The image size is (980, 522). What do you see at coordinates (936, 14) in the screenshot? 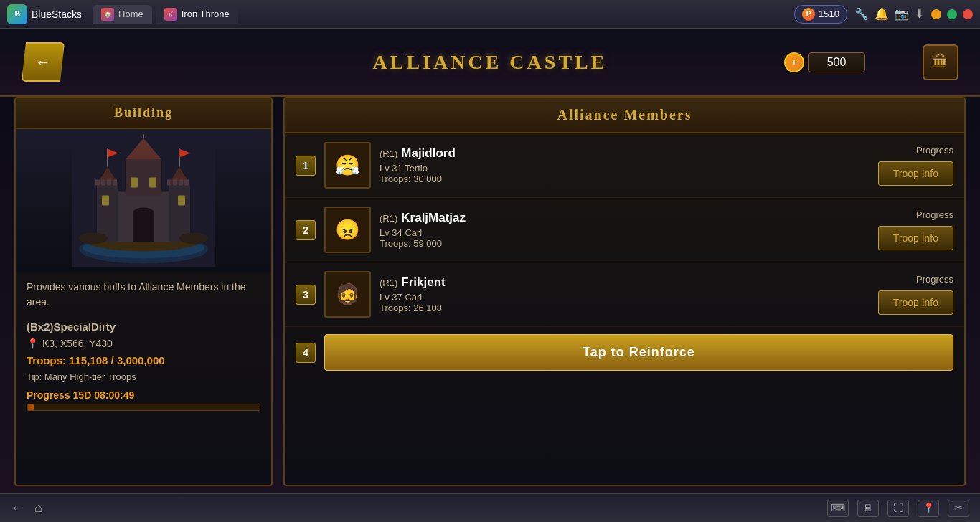
I see `minimize-button: _` at bounding box center [936, 14].